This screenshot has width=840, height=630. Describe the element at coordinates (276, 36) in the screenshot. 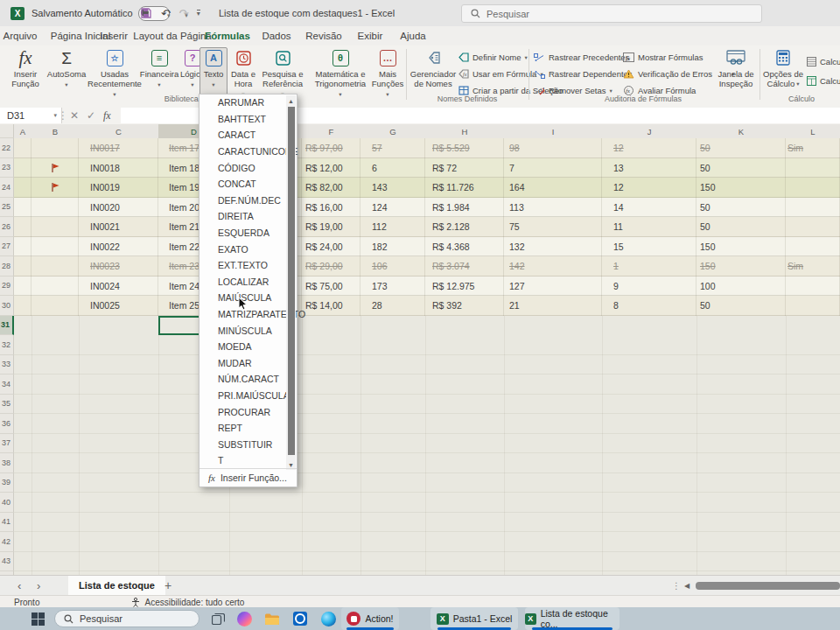

I see `ribbon-tab-dados: Dados` at that location.